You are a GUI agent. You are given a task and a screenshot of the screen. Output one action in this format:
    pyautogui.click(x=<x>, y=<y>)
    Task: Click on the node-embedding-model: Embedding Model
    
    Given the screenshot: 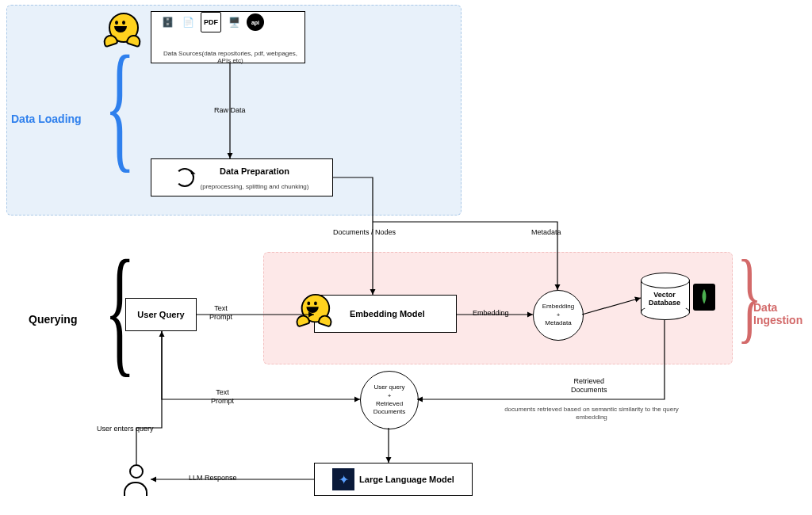 What is the action you would take?
    pyautogui.click(x=385, y=314)
    